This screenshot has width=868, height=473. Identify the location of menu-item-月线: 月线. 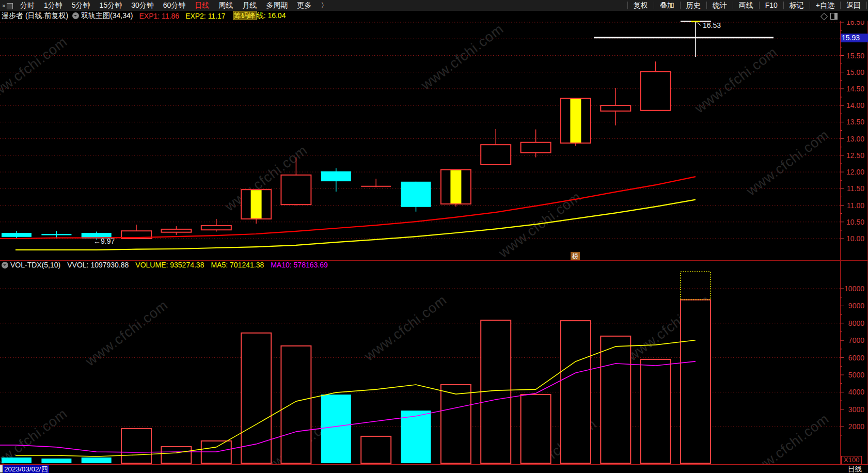
(249, 6).